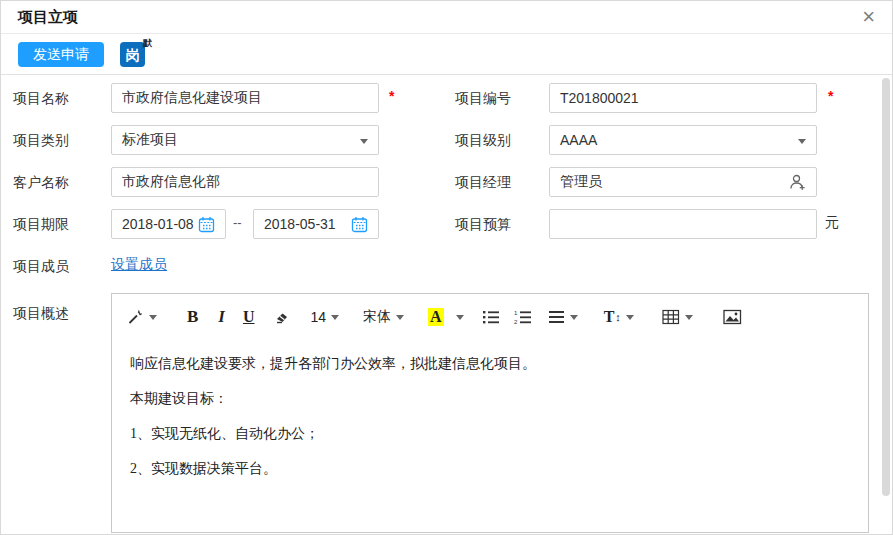  Describe the element at coordinates (41, 98) in the screenshot. I see `project-name-label: 项目名称` at that location.